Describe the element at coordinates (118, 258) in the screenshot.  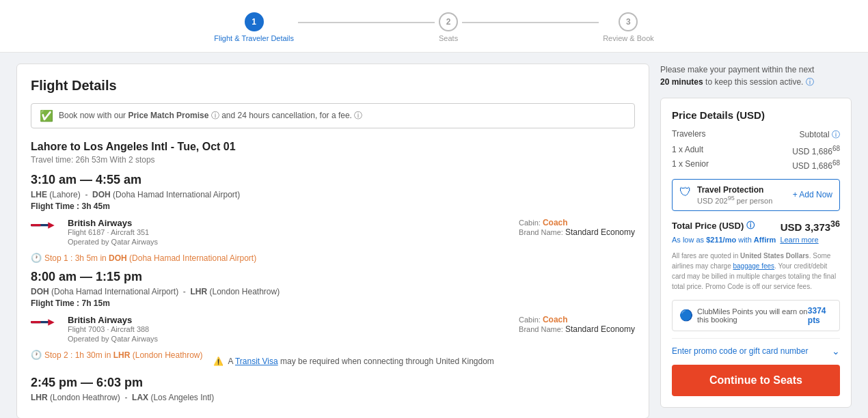
I see `stop1-code: DOH` at that location.